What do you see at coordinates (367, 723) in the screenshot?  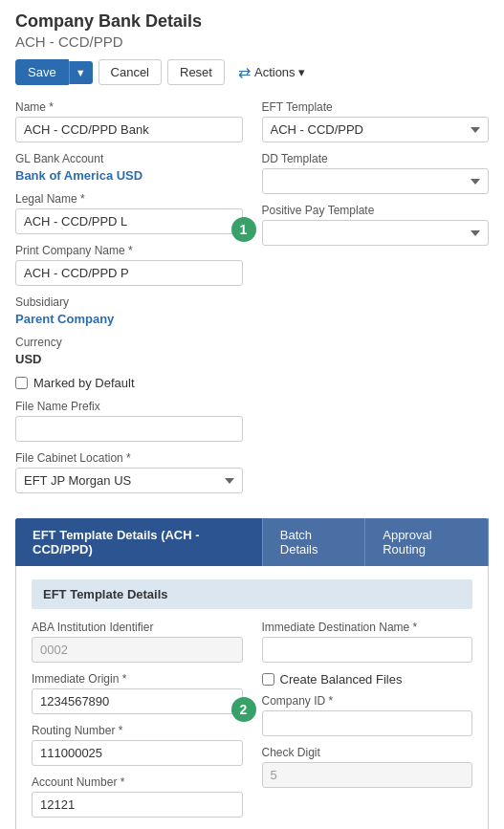 I see `company-id-input` at bounding box center [367, 723].